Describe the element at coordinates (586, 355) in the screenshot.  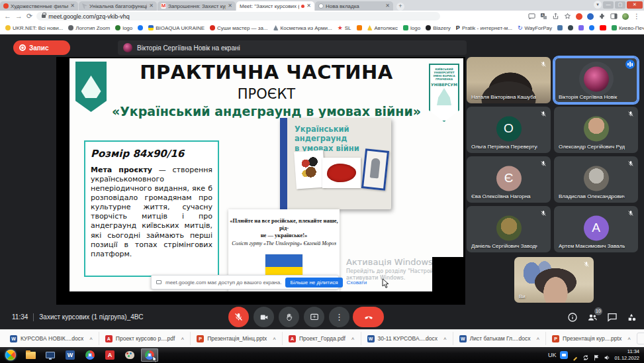
I see `sync-tray-icon` at that location.